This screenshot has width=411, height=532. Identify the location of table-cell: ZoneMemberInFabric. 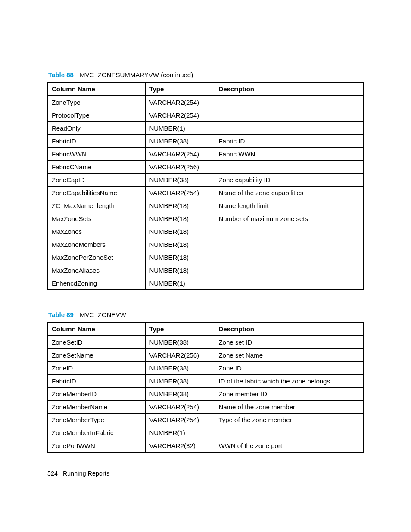
(97, 433).